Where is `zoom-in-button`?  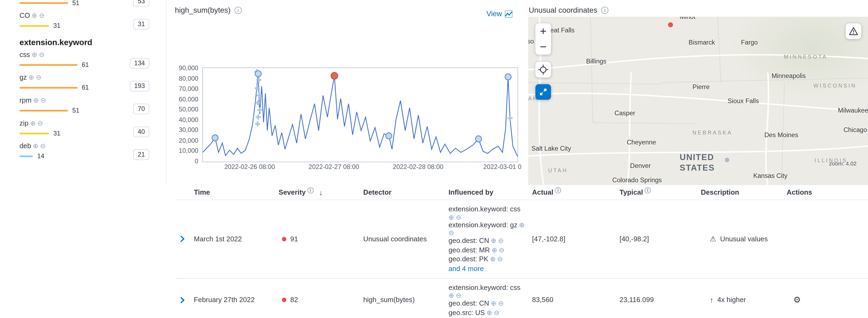
zoom-in-button is located at coordinates (543, 31).